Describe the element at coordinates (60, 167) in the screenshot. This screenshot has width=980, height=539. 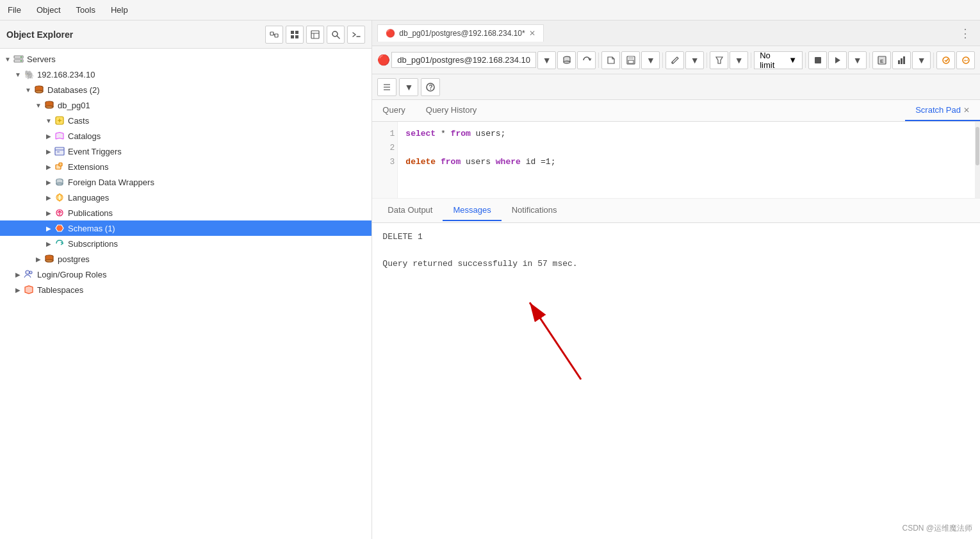
I see `icon-extensions` at that location.